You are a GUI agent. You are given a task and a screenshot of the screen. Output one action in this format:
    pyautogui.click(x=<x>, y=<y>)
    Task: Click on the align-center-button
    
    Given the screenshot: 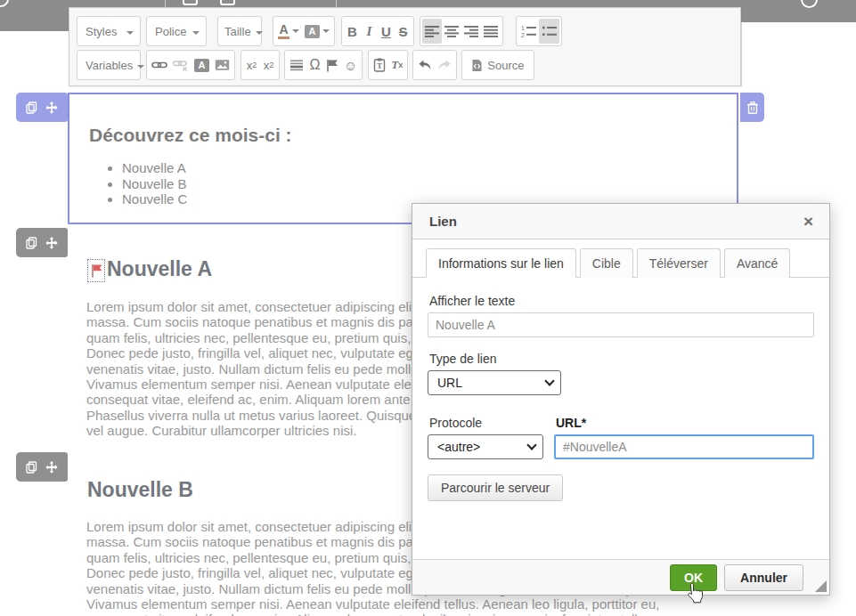 What is the action you would take?
    pyautogui.click(x=452, y=31)
    